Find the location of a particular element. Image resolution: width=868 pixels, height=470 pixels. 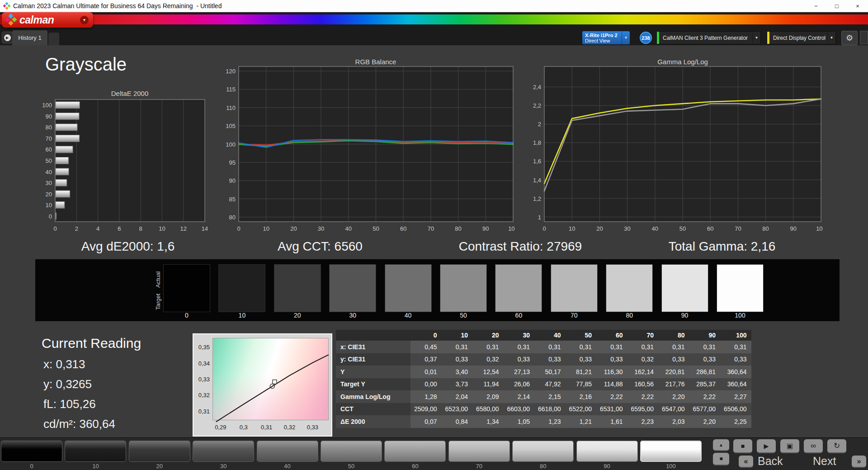

tab-history-1: History 1 is located at coordinates (30, 38).